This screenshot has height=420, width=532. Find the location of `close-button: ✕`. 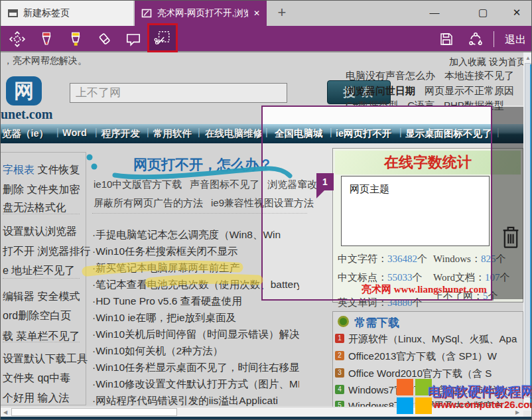

close-button: ✕ is located at coordinates (516, 13).